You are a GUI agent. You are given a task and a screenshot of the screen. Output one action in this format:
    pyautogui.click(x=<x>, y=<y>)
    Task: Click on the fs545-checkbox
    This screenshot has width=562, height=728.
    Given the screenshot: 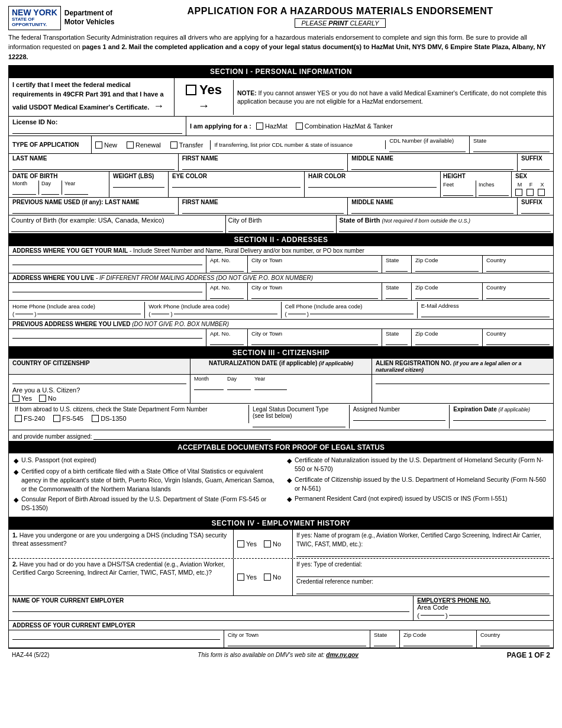 What is the action you would take?
    pyautogui.click(x=57, y=418)
    